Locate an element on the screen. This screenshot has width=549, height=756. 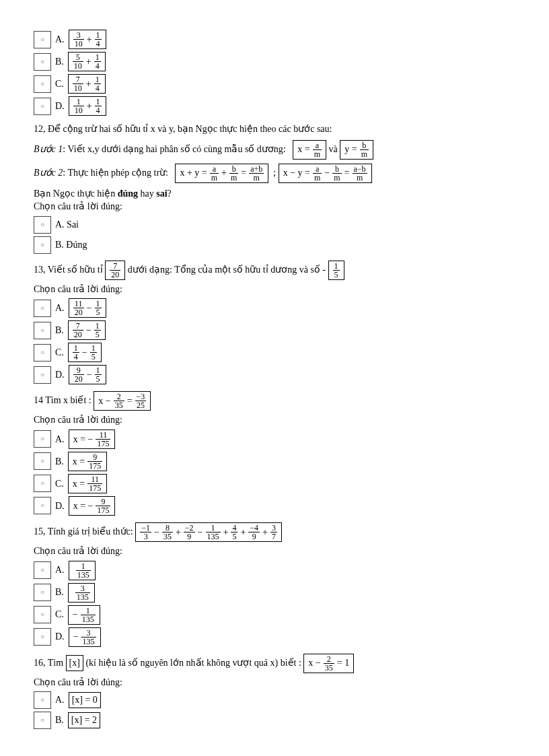
q15-options: ○A. 1135 ○B. 3135 ○C. −1135 ○D. −3135 is located at coordinates (274, 604).